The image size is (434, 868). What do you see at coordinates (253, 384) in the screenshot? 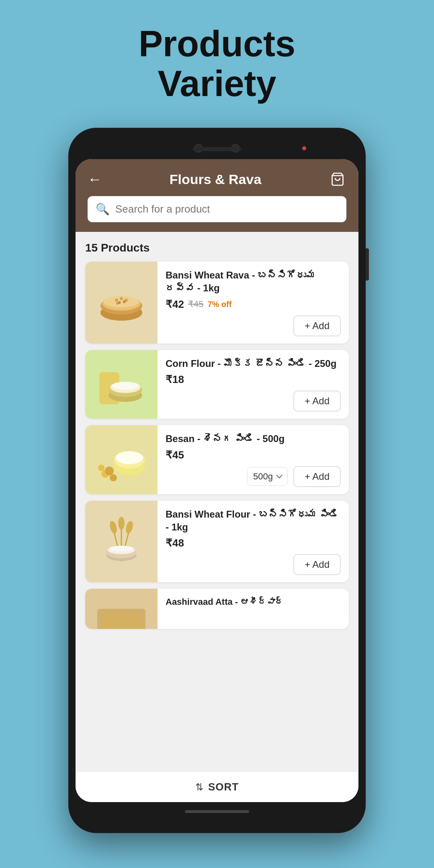
I see `product-info: Corn Flour - మొక్క జొన్న పిండి - 250g ₹1…` at bounding box center [253, 384].